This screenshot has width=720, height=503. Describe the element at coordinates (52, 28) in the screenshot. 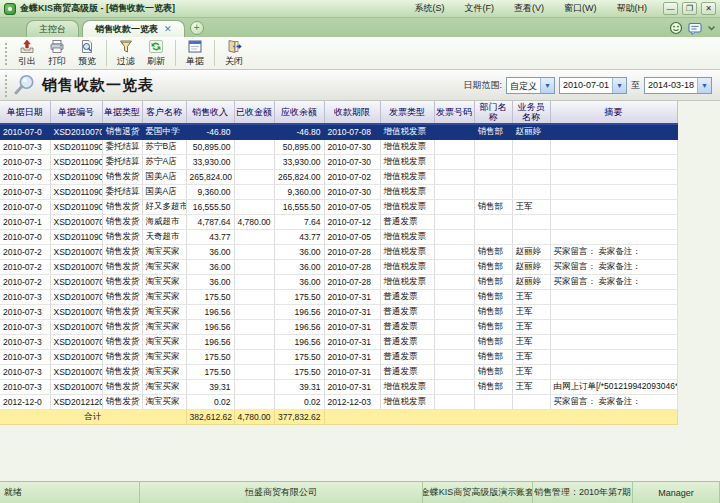

I see `tab-console: 主控台` at that location.